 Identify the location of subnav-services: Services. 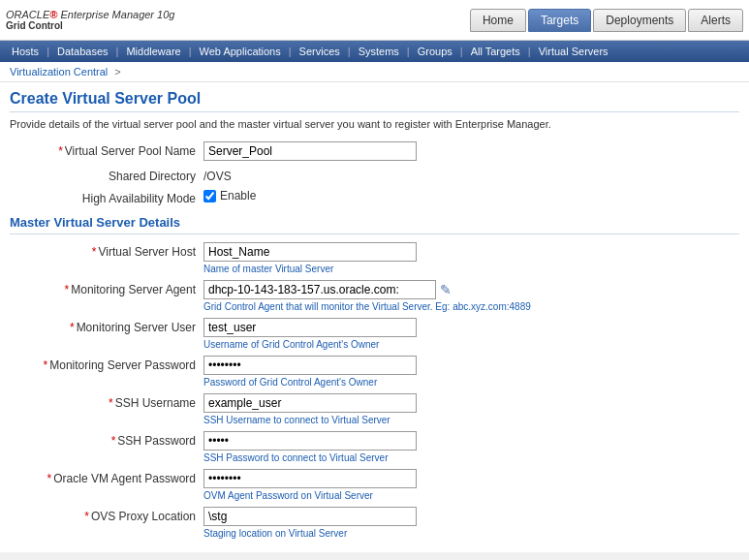
(320, 51).